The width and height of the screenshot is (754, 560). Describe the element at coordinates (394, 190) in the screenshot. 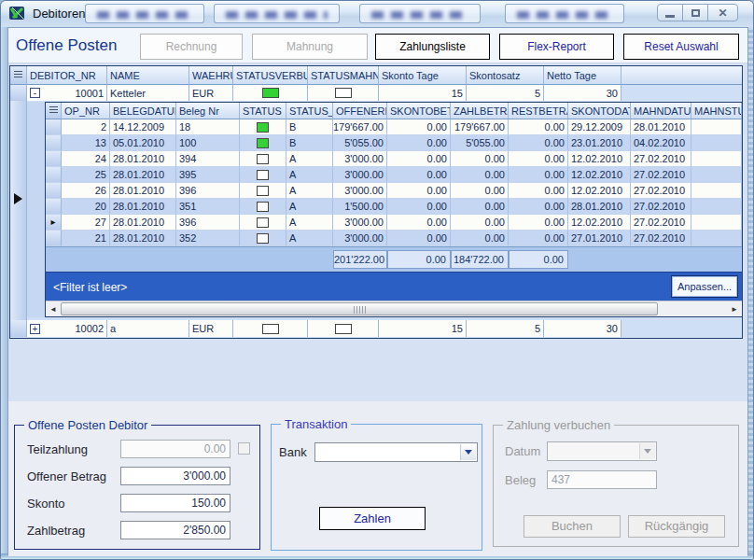

I see `detail-row: 2628.01.2010396A3'000.000.000.000.0012.0…` at that location.